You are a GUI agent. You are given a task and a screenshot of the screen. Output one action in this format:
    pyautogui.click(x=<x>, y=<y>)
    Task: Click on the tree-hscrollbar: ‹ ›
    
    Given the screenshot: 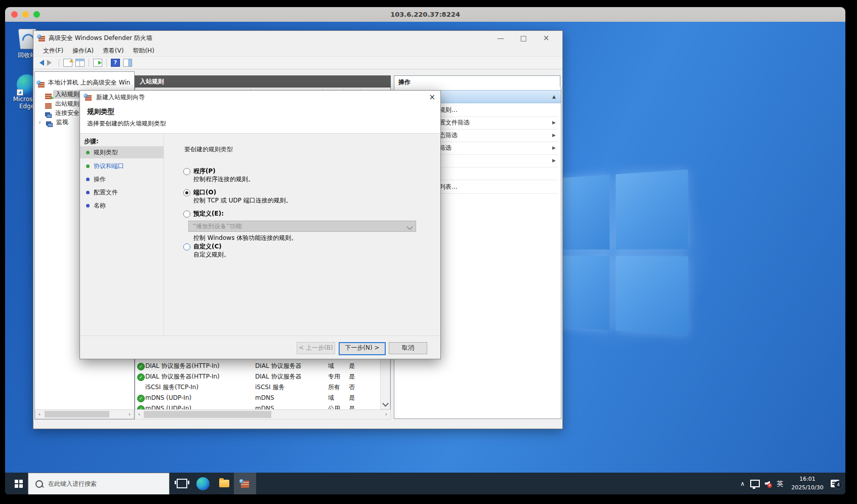 What is the action you would take?
    pyautogui.click(x=85, y=414)
    